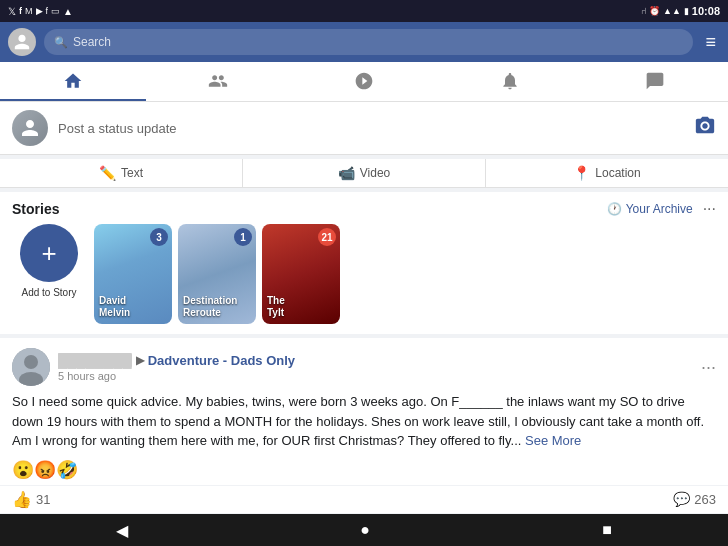 The image size is (728, 546). Describe the element at coordinates (364, 530) in the screenshot. I see `bottom-nav: ◀ ● ■` at that location.